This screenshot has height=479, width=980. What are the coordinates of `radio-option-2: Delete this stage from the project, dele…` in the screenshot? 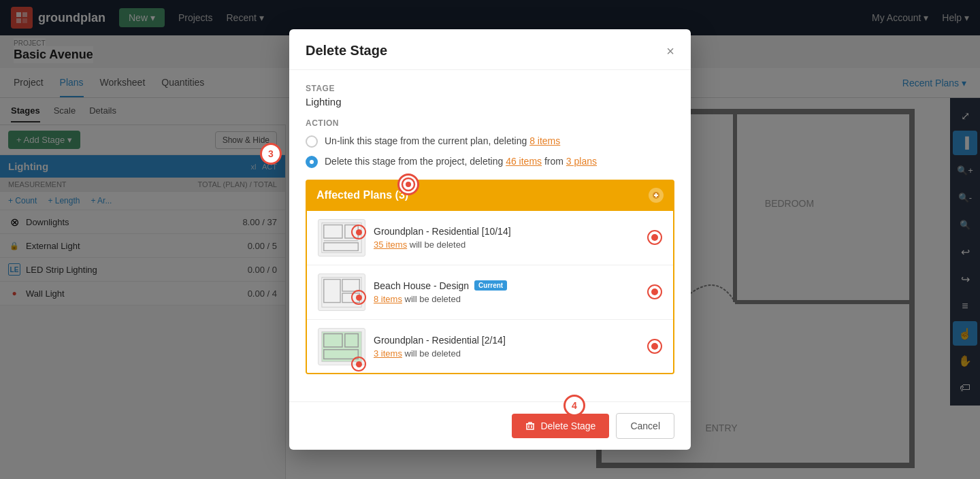 It's located at (490, 162).